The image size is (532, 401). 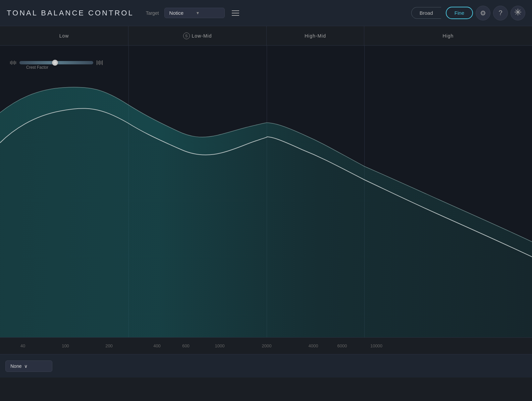 What do you see at coordinates (109, 346) in the screenshot?
I see `x-label-200: 200` at bounding box center [109, 346].